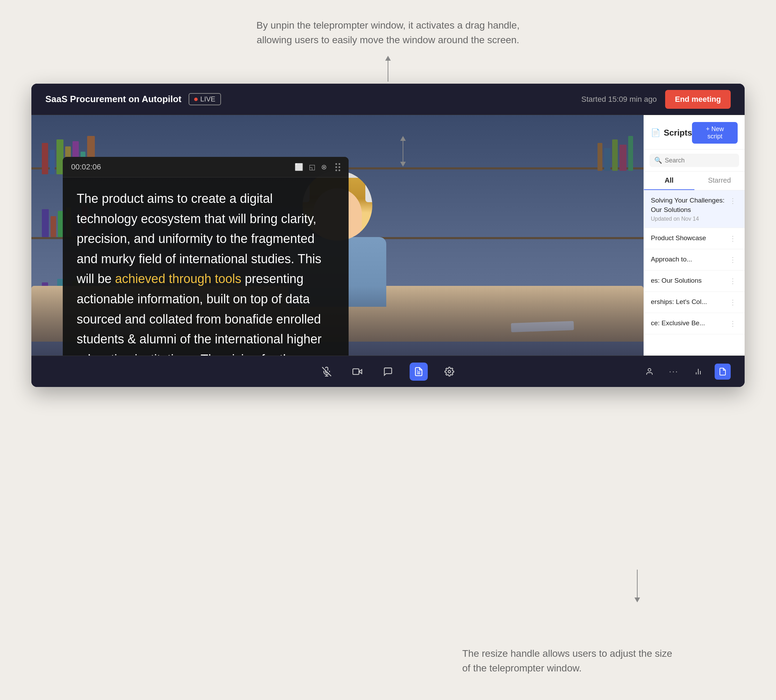 This screenshot has height=700, width=776. I want to click on monitor-icon: ⬜, so click(299, 167).